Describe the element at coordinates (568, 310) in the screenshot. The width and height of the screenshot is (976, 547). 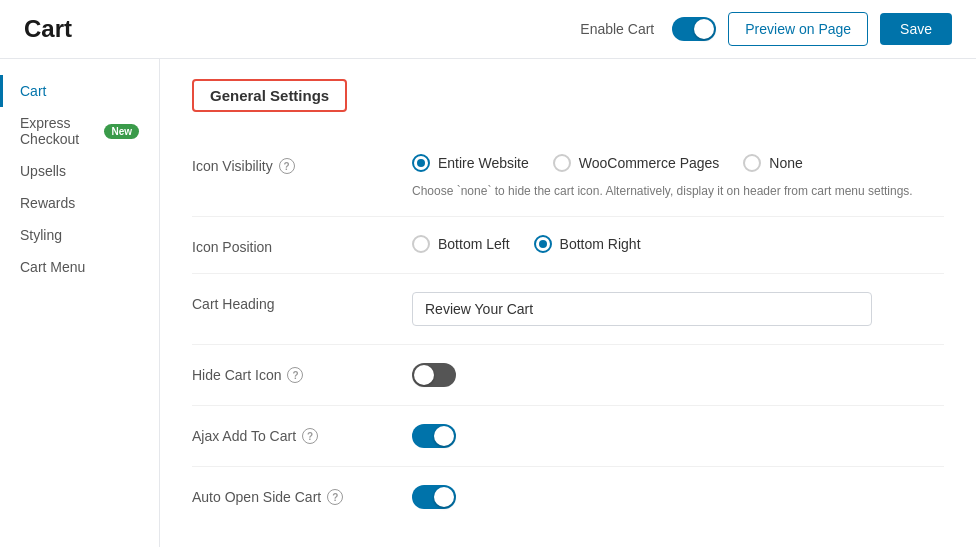
I see `cart-heading-row: Cart Heading` at that location.